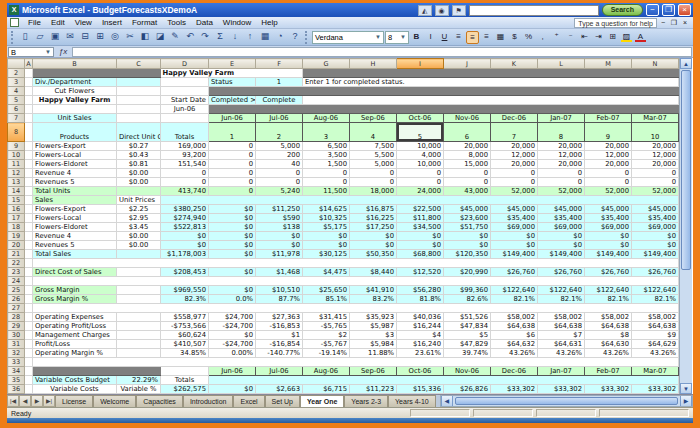 The image size is (700, 428). What do you see at coordinates (75, 336) in the screenshot?
I see `cell: Management Charges` at bounding box center [75, 336].